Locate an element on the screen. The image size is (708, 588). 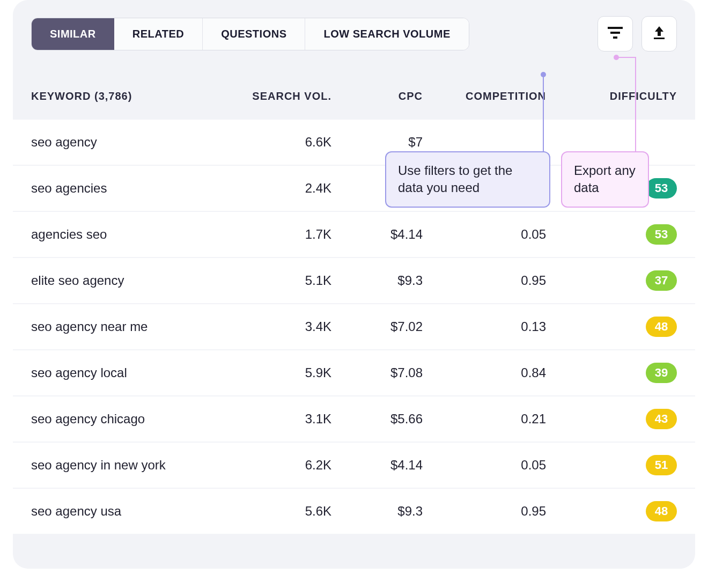
cell-search-vol: 2.4K is located at coordinates (278, 188).